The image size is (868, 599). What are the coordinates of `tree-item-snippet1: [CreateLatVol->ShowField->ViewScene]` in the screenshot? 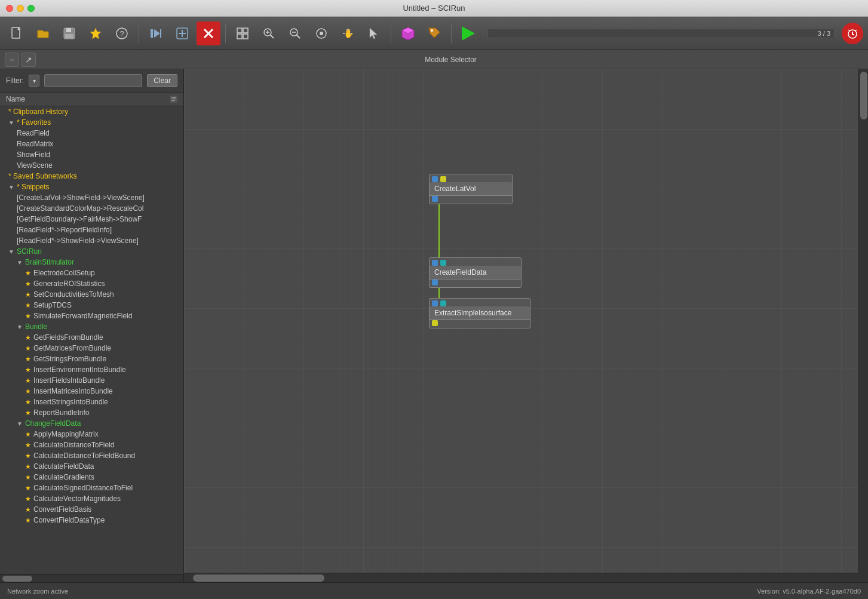 It's located at (92, 198).